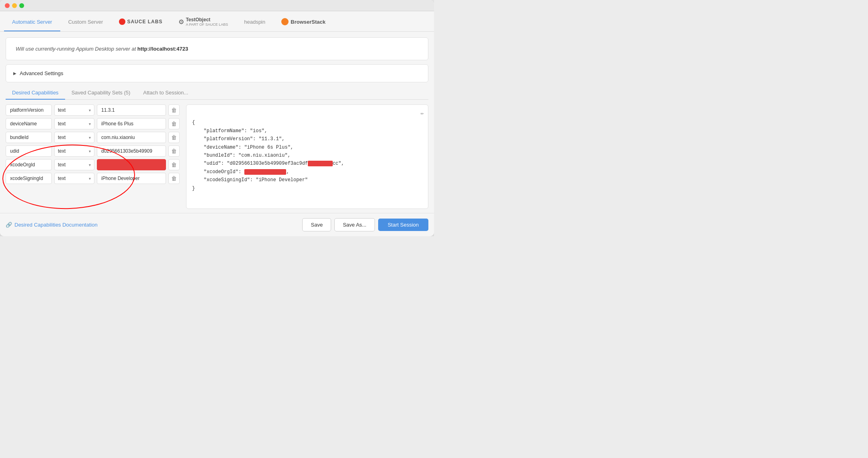 The image size is (868, 458). Describe the element at coordinates (74, 165) in the screenshot. I see `cap-type-xcodeorgid: text ▾` at that location.